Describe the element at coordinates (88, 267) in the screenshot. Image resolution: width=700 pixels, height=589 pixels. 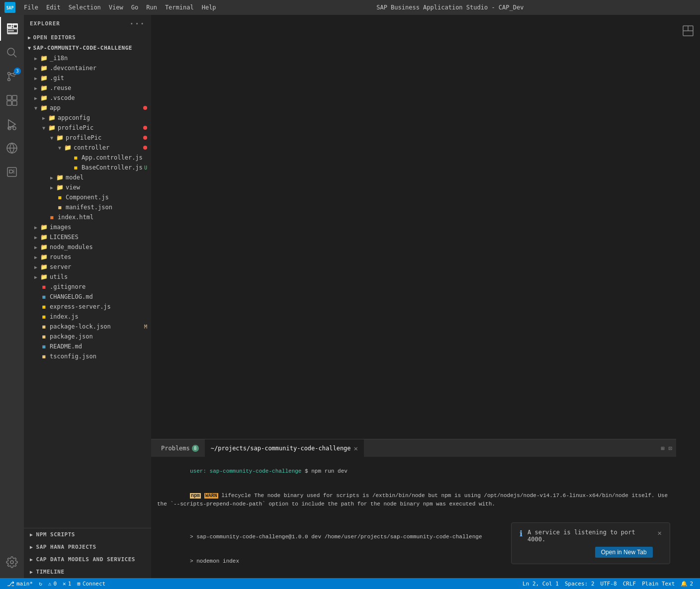
I see `tree-item-server: ▶ 📁 server` at that location.